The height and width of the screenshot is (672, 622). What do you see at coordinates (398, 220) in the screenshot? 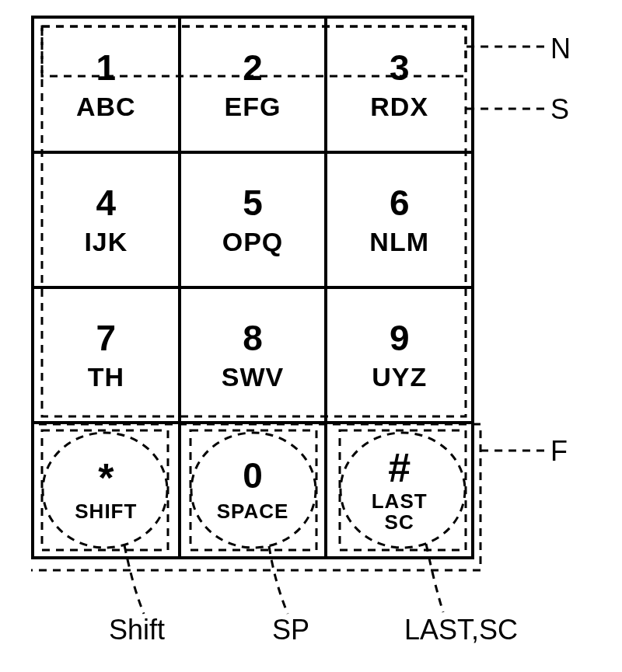
I see `key-6: 6 NLM` at bounding box center [398, 220].